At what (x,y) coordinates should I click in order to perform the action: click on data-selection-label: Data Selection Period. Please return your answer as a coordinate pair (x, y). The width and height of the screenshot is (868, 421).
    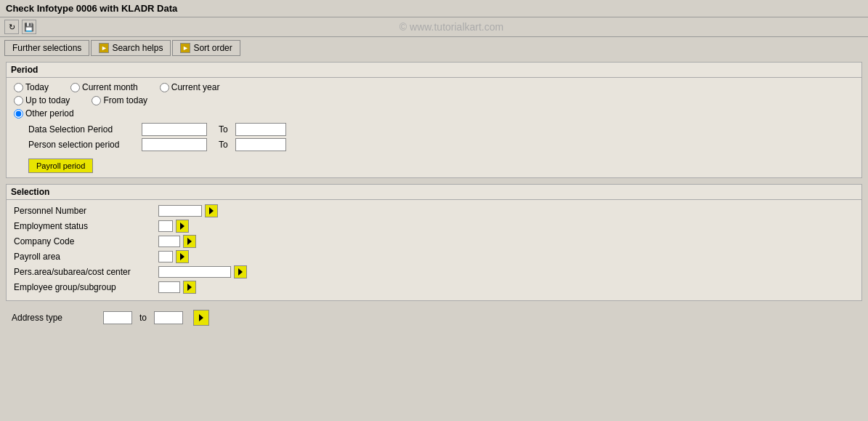
    Looking at the image, I should click on (83, 129).